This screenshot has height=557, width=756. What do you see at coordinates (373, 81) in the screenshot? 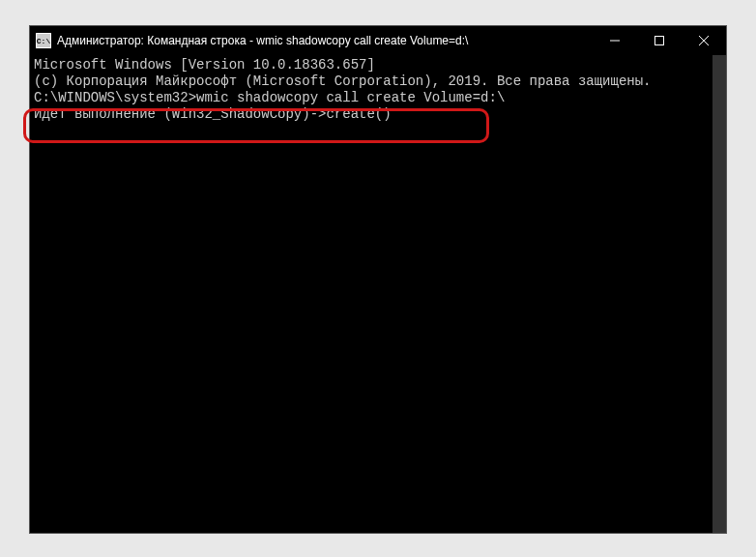
I see `terminal-line: (c) Корпорация Майкрософт (Microsoft Cor…` at bounding box center [373, 81].